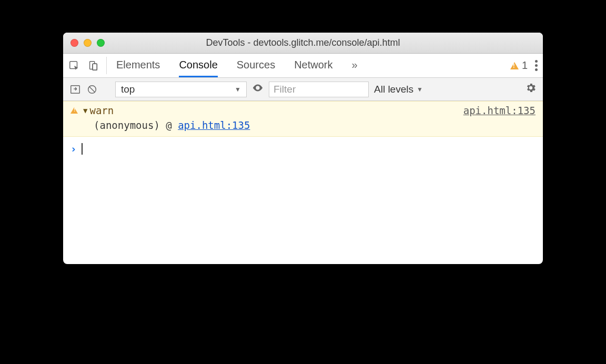  Describe the element at coordinates (106, 65) in the screenshot. I see `divider` at that location.